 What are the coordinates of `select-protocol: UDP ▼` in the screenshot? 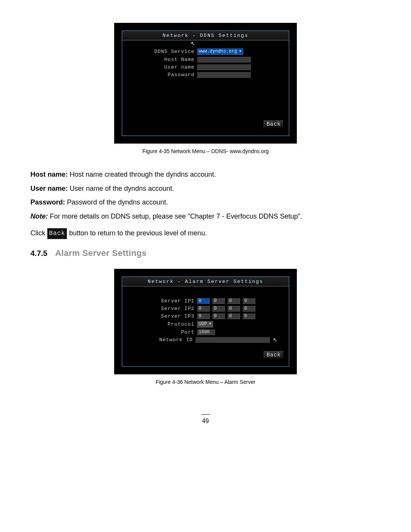 It's located at (205, 324).